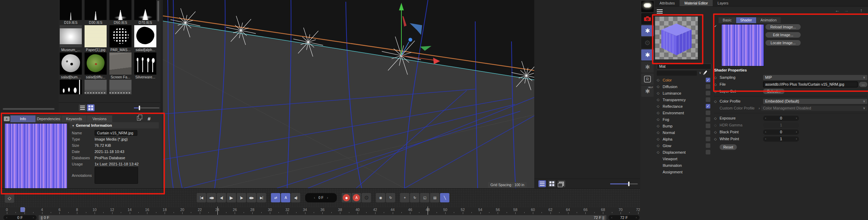 The image size is (868, 220). I want to click on shader-tab: Shader, so click(746, 20).